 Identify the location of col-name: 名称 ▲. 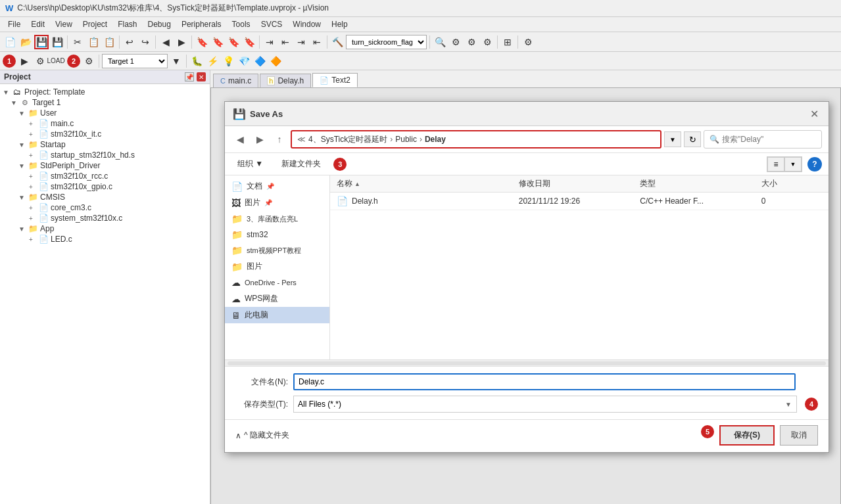
(427, 184).